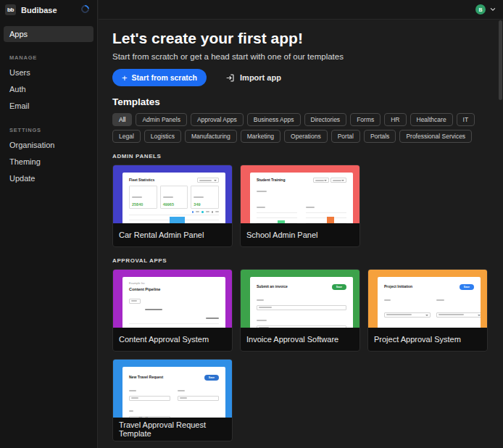  What do you see at coordinates (365, 120) in the screenshot?
I see `filter-chip-forms: Forms` at bounding box center [365, 120].